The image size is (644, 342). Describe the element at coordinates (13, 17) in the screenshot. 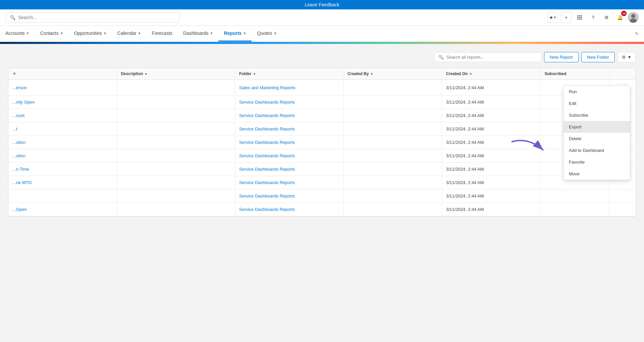

I see `search-icon: 🔍` at that location.